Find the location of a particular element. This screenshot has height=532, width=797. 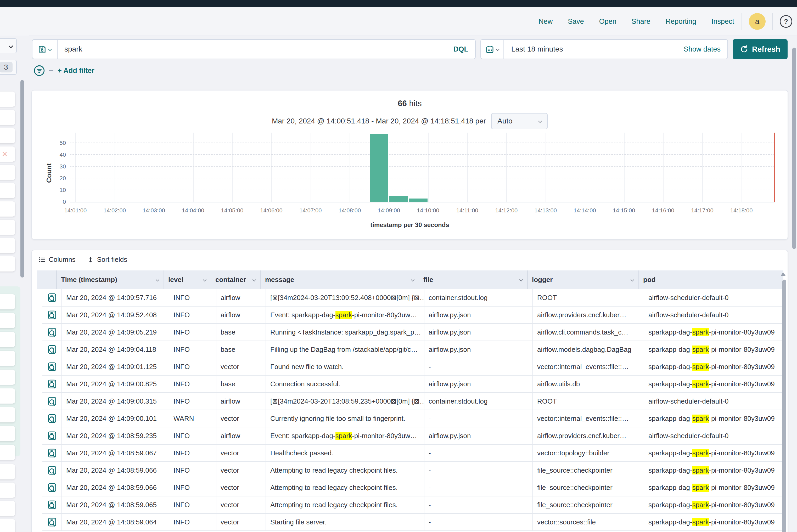

column-header-file: file is located at coordinates (474, 280).